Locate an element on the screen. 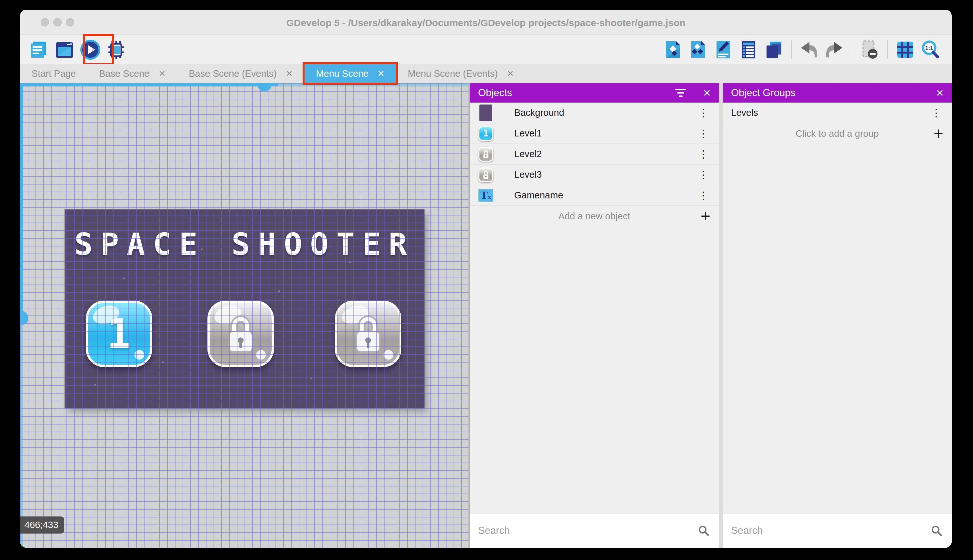 The height and width of the screenshot is (560, 973). window-title: GDevelop 5 - /Users/dkarakay/Documents/G… is located at coordinates (486, 22).